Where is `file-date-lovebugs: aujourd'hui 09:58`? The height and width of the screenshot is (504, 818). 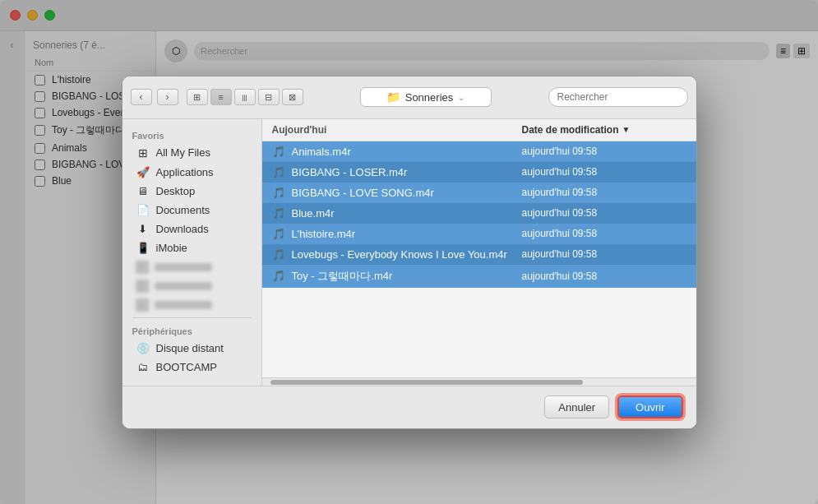
file-date-lovebugs: aujourd'hui 09:58 is located at coordinates (604, 254).